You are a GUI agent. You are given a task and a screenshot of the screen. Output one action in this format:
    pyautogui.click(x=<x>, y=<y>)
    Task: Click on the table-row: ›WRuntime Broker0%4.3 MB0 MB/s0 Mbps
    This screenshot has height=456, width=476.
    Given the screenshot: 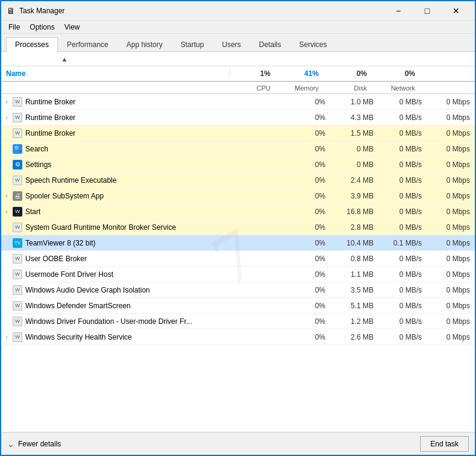 What is the action you would take?
    pyautogui.click(x=238, y=118)
    